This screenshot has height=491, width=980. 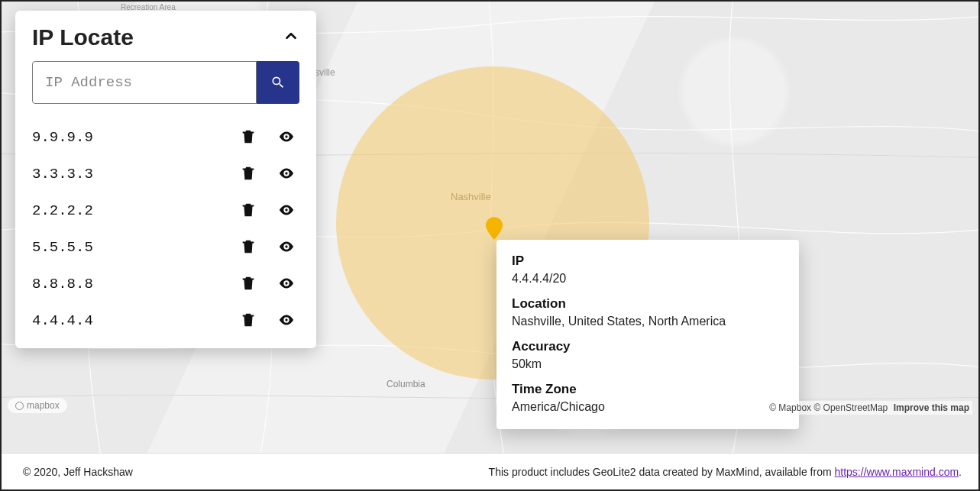 What do you see at coordinates (136, 247) in the screenshot?
I see `ip-list-item-address: 5.5.5.5` at bounding box center [136, 247].